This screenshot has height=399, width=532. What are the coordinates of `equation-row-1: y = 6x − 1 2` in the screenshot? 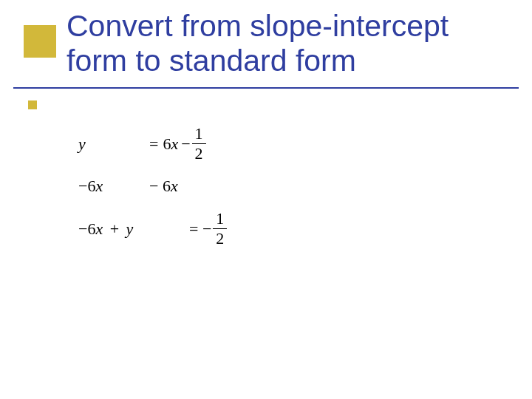 It's located at (154, 143).